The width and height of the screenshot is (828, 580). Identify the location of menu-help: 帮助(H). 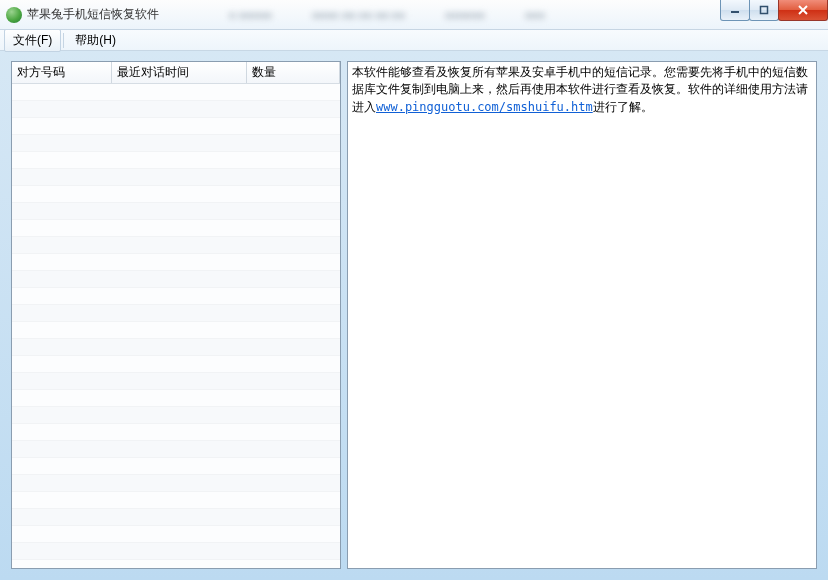
(96, 40).